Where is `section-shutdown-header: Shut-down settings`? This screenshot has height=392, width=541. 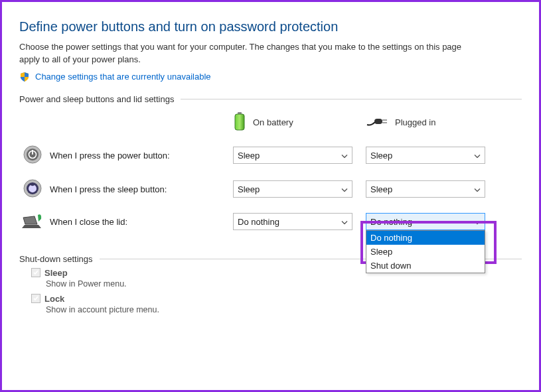
section-shutdown-header: Shut-down settings is located at coordinates (56, 259).